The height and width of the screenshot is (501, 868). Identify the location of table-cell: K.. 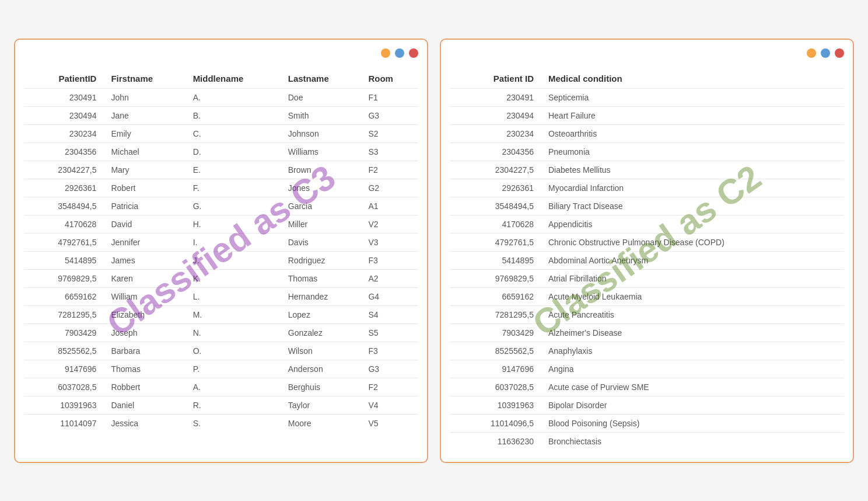
(235, 278).